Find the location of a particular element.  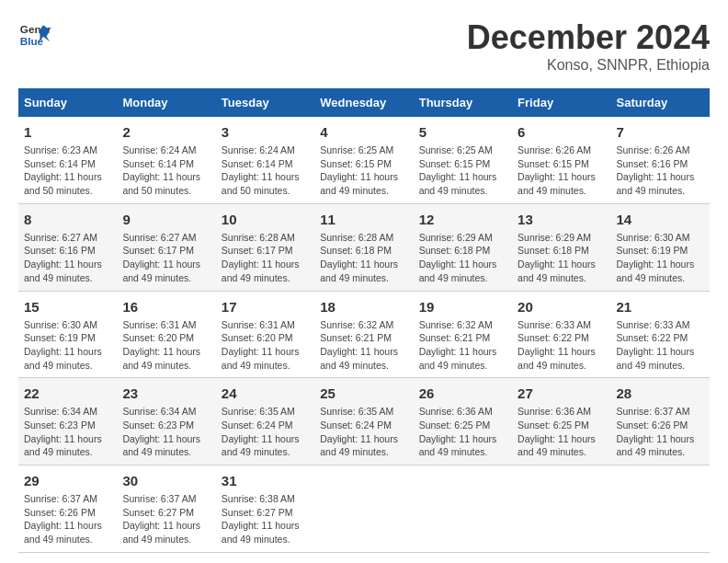

day-number: 1 is located at coordinates (68, 132).